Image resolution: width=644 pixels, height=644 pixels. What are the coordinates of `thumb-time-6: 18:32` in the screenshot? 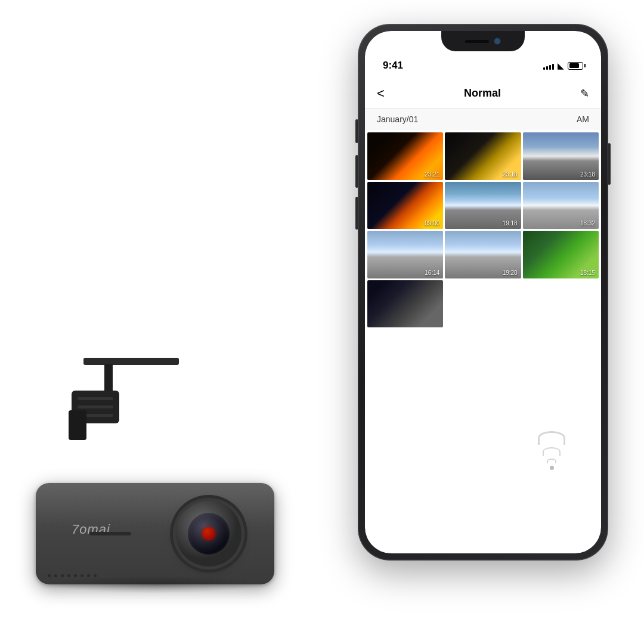 It's located at (588, 223).